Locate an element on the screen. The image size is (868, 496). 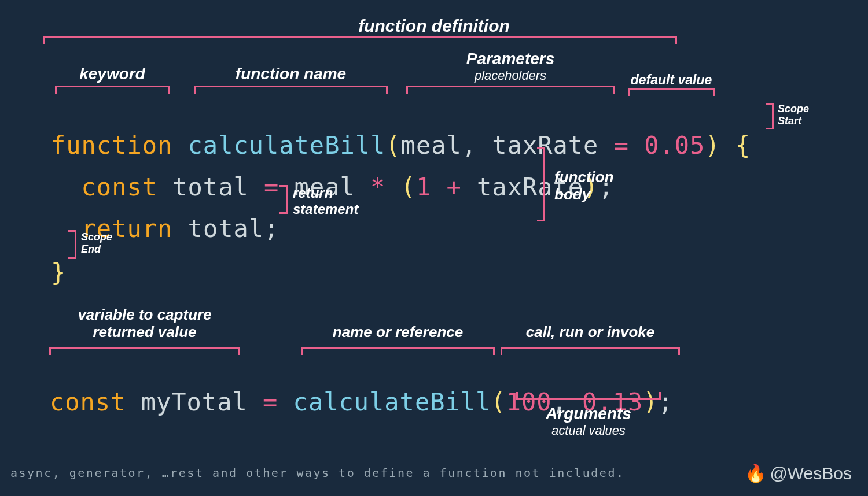
tok-rparen: ) is located at coordinates (712, 146).